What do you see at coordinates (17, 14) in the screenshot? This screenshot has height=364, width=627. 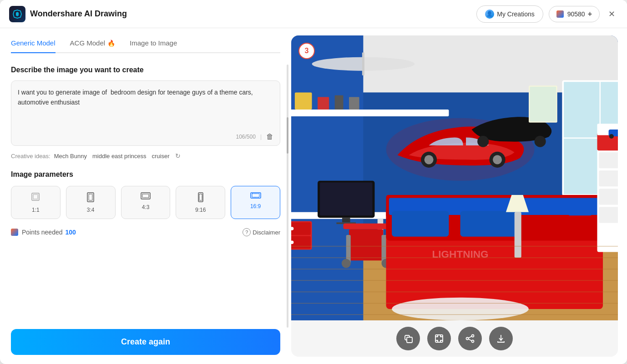 I see `app-logo` at bounding box center [17, 14].